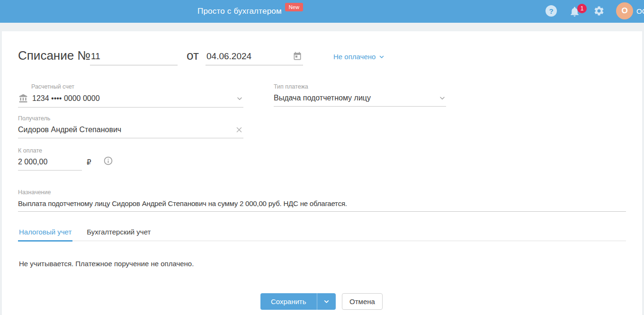 The image size is (644, 315). Describe the element at coordinates (640, 11) in the screenshot. I see `organization-name: ОО` at that location.